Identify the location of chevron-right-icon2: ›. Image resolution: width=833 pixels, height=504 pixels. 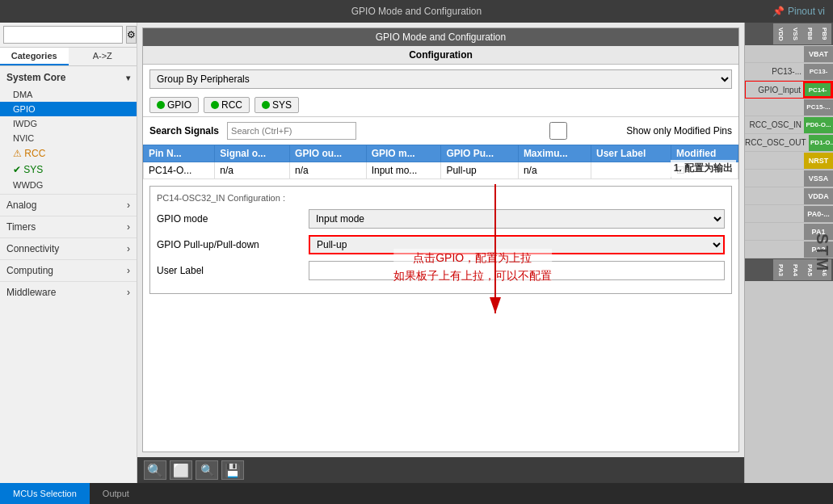
(128, 227).